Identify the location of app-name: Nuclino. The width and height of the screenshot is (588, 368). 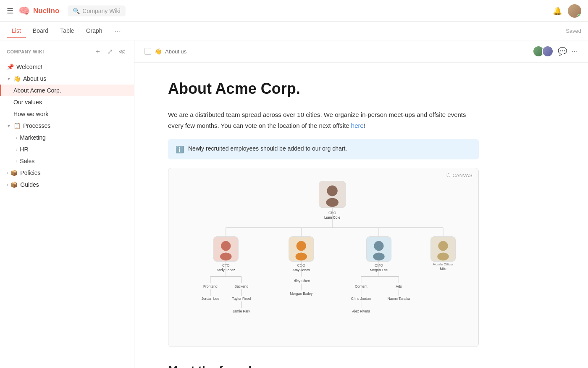
(46, 11).